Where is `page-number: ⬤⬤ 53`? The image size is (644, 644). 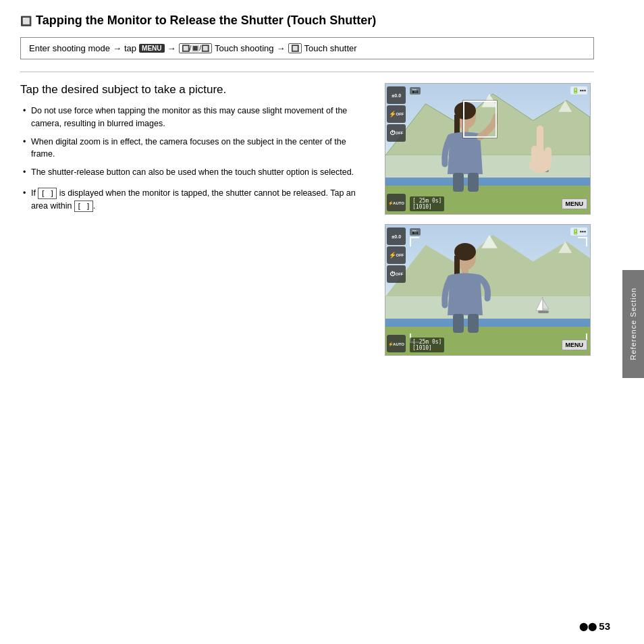 page-number: ⬤⬤ 53 is located at coordinates (595, 626).